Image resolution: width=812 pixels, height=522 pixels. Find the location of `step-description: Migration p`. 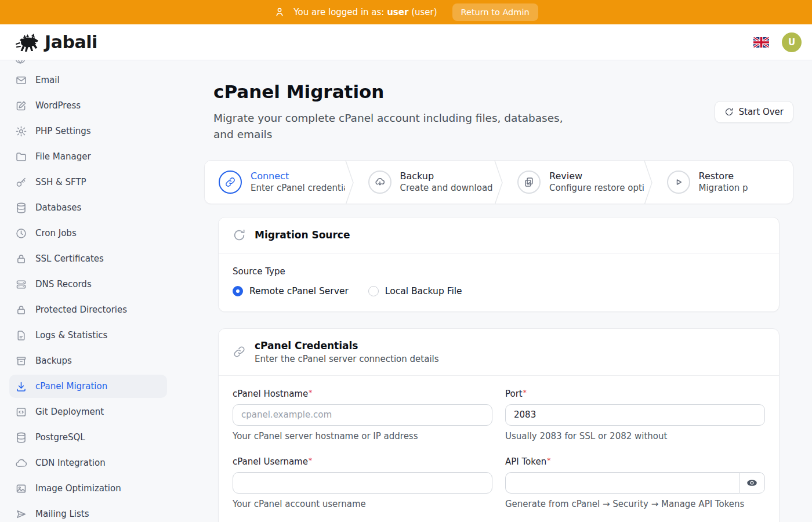

step-description: Migration p is located at coordinates (724, 188).